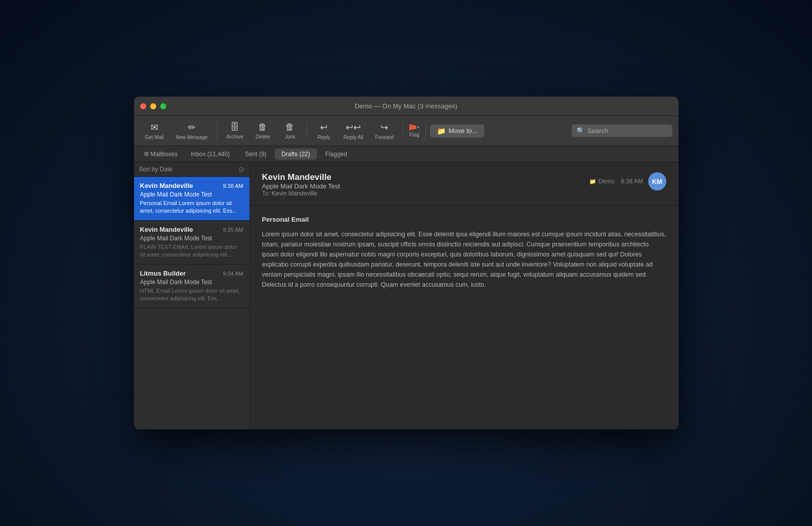 The image size is (812, 526). I want to click on tab-drafts: Drafts (22), so click(296, 154).